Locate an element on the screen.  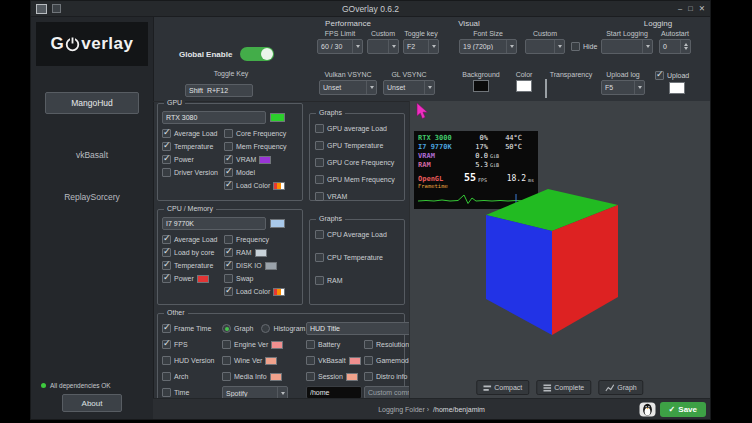
checkbox-gpu-average-load: Average Load is located at coordinates (193, 134).